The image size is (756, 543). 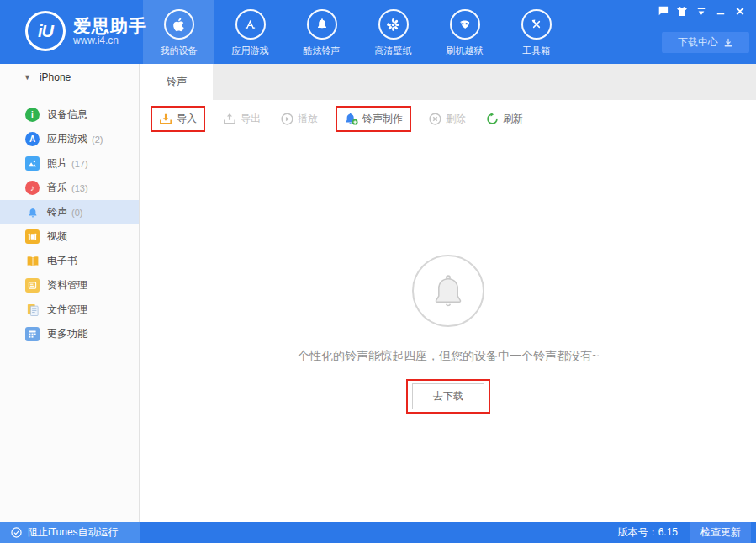 I want to click on bell-icon, so click(x=322, y=24).